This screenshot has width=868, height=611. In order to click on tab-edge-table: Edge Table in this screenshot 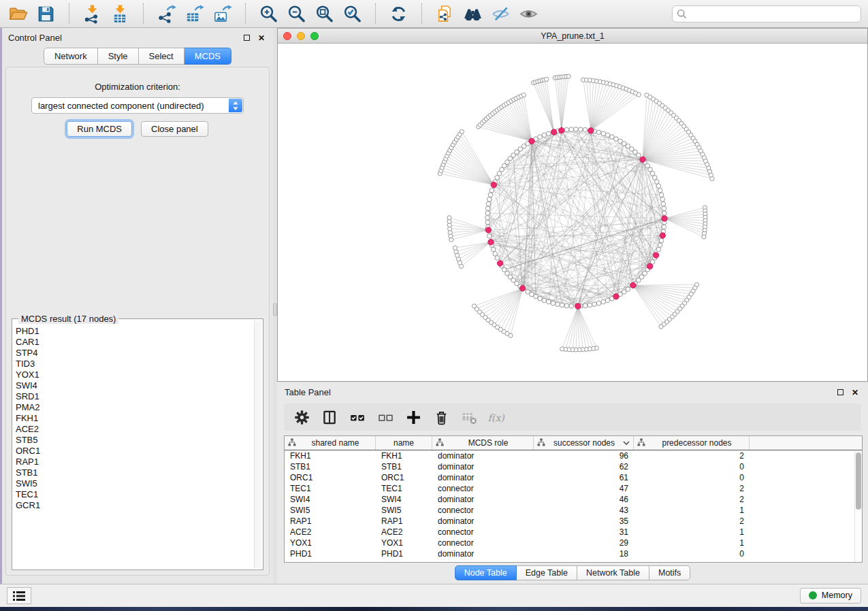, I will do `click(547, 573)`.